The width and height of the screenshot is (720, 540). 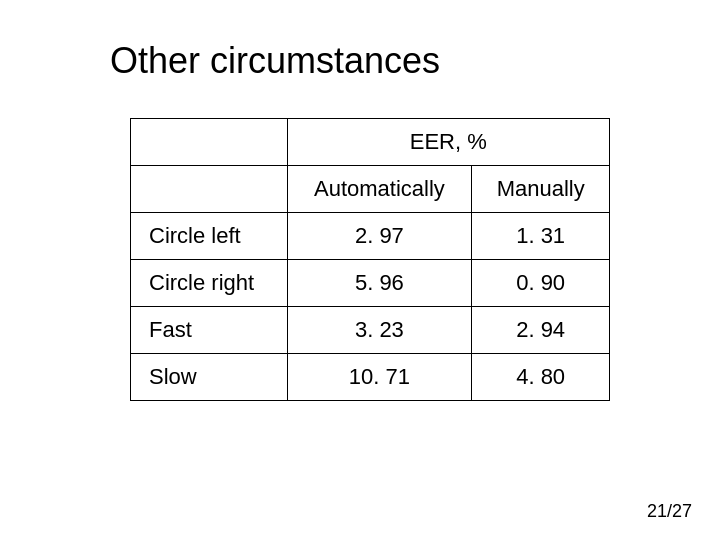 What do you see at coordinates (380, 378) in the screenshot?
I see `row-automatically: 10. 71` at bounding box center [380, 378].